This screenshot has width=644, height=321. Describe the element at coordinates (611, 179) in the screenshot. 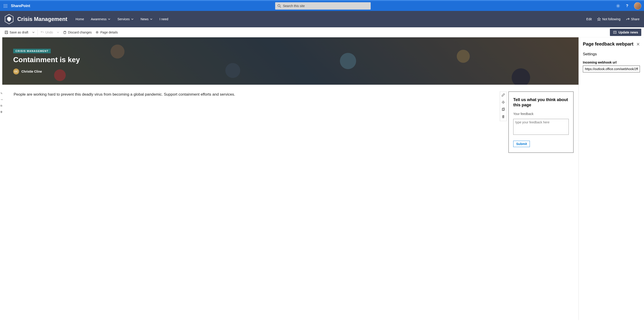

I see `property-pane: Page feedback webpart Settings Incoming …` at that location.